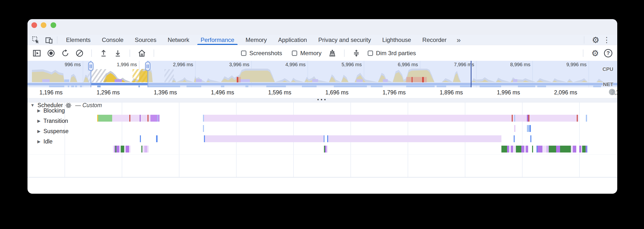  Describe the element at coordinates (148, 66) in the screenshot. I see `selection-right-handle: ||` at that location.